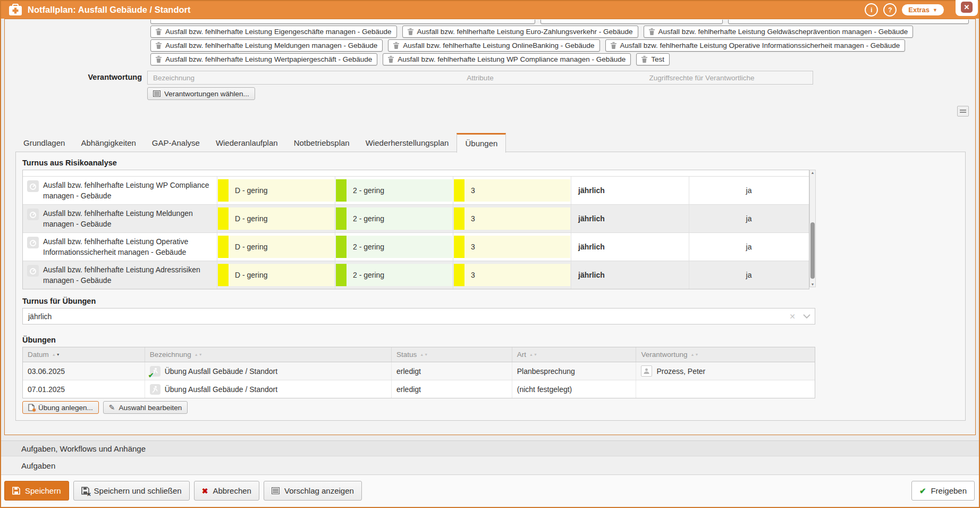 This screenshot has height=508, width=980. I want to click on column-header-bezeichnung: Bezeichnung, so click(258, 78).